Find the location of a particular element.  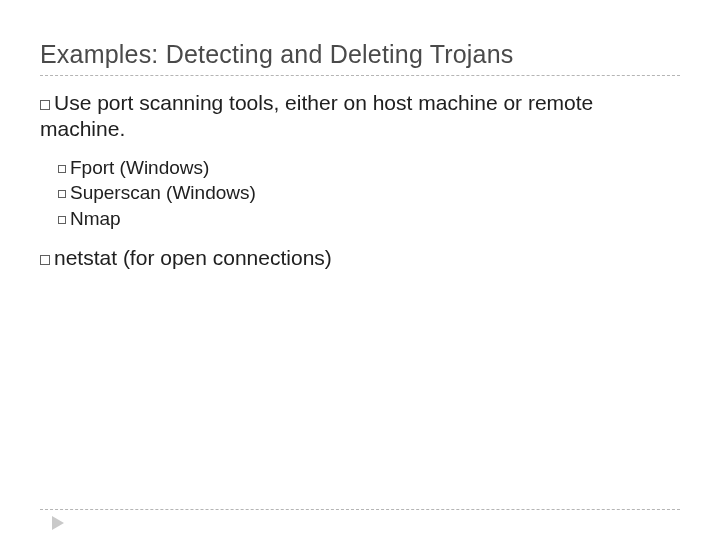

slide-title: Examples: Detecting and Deleting Trojans is located at coordinates (360, 54).